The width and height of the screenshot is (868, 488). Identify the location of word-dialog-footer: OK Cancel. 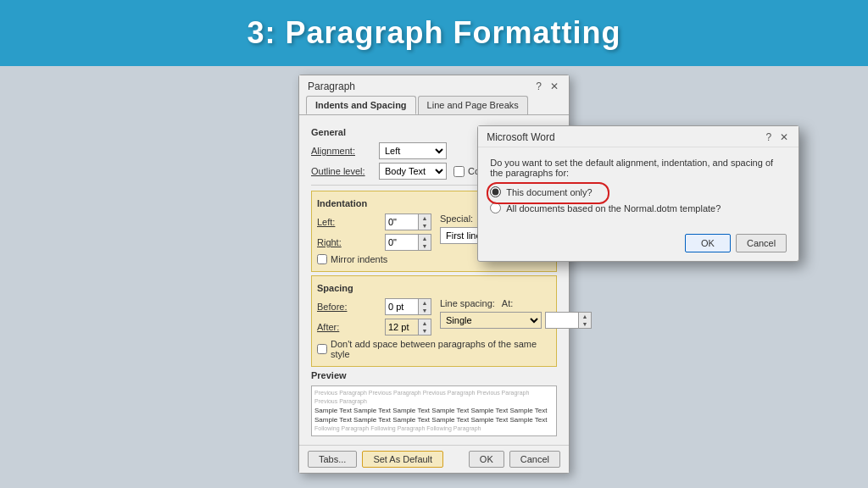
(638, 245).